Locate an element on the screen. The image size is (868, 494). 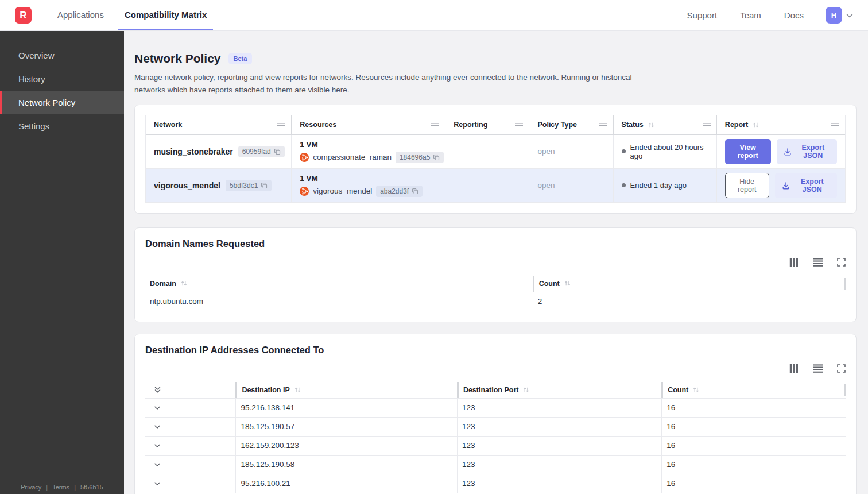
domain-cell: ntp.ubuntu.com is located at coordinates (339, 302).